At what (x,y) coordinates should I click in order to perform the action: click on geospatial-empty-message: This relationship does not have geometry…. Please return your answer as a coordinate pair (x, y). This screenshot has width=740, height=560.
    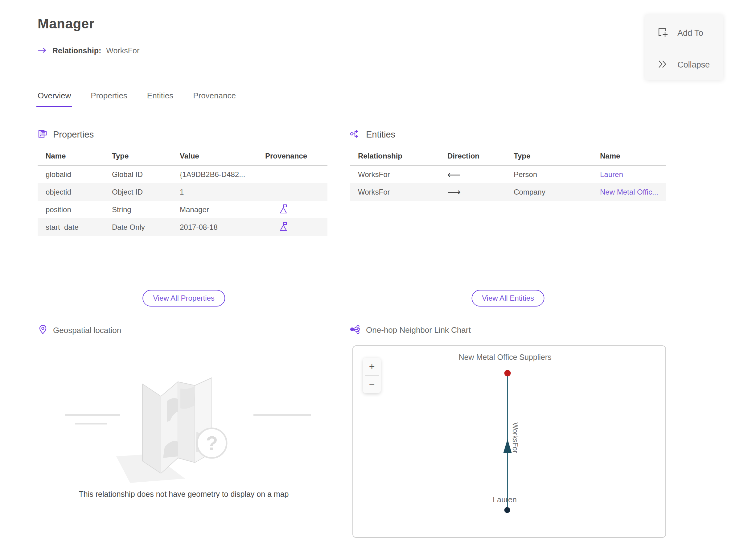
    Looking at the image, I should click on (184, 494).